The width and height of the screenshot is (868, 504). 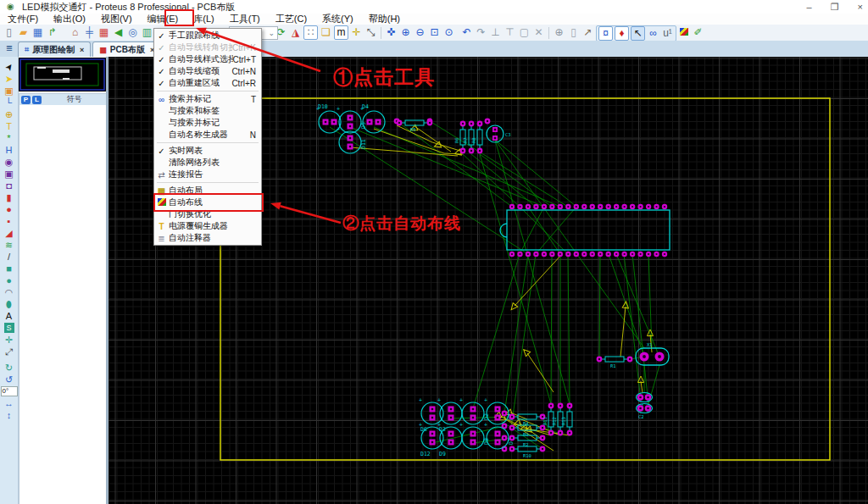 What do you see at coordinates (132, 32) in the screenshot?
I see `search-icon: ◎` at bounding box center [132, 32].